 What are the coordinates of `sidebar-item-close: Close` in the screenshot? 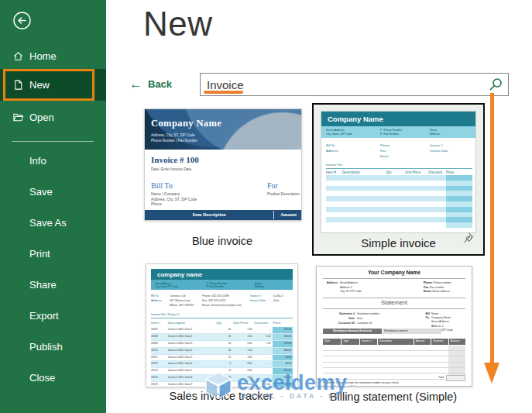 It's located at (42, 378).